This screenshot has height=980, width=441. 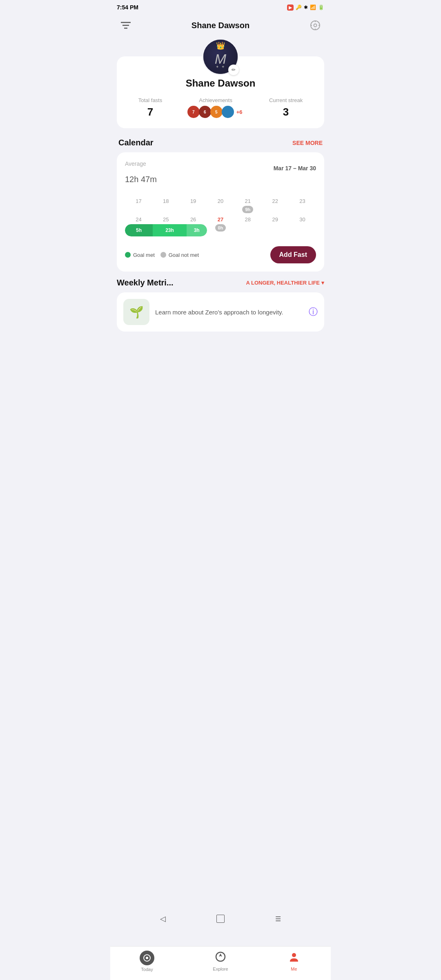 I want to click on legend-row: Goal met Goal not met Add Fast, so click(x=220, y=255).